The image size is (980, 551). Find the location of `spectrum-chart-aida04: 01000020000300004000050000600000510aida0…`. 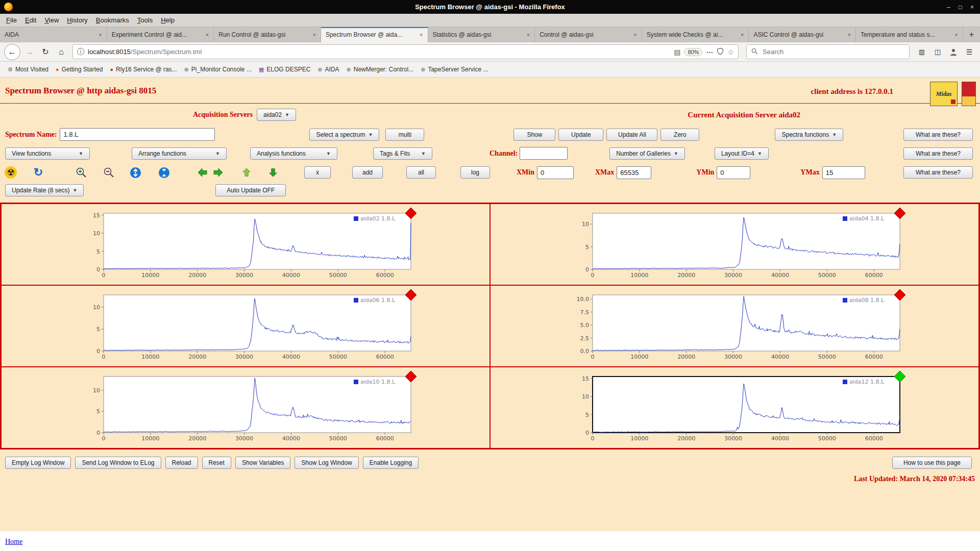

spectrum-chart-aida04: 01000020000300004000050000600000510aida0… is located at coordinates (742, 245).